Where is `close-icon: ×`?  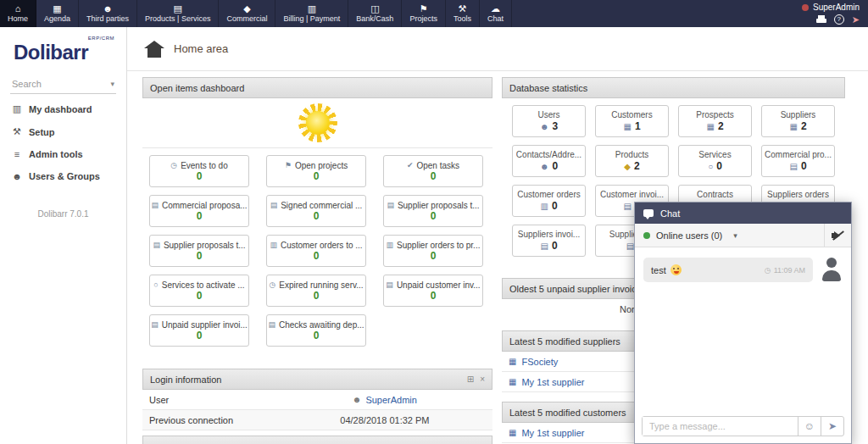
close-icon: × is located at coordinates (482, 380).